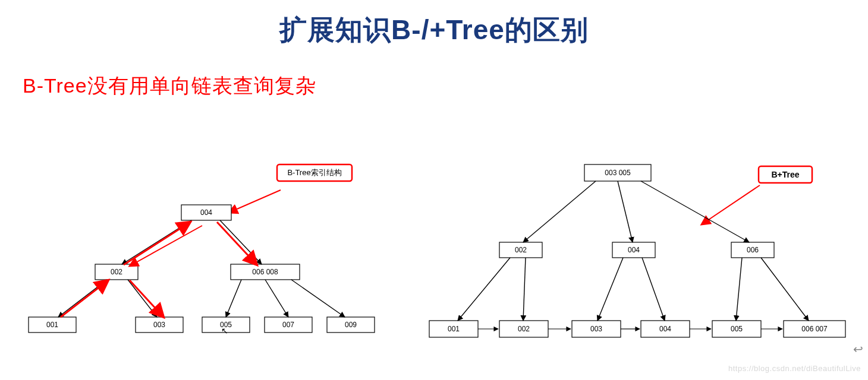 The height and width of the screenshot is (380, 868). I want to click on subtitle-note: B-Tree没有用单向链表查询复杂, so click(445, 86).